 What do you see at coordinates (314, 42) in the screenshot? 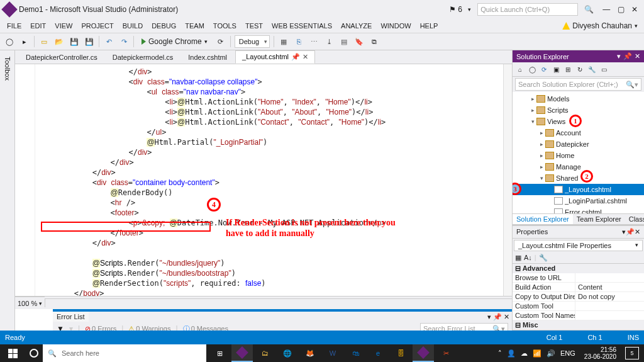
I see `tb-icon-3: ⋯` at bounding box center [314, 42].